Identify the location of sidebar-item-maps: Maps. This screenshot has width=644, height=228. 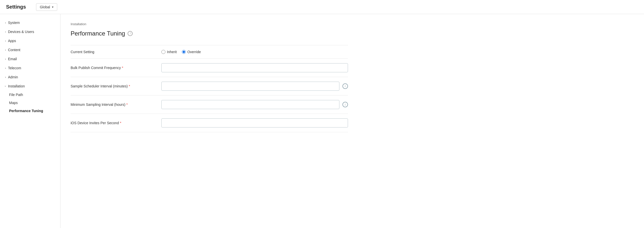
(35, 103).